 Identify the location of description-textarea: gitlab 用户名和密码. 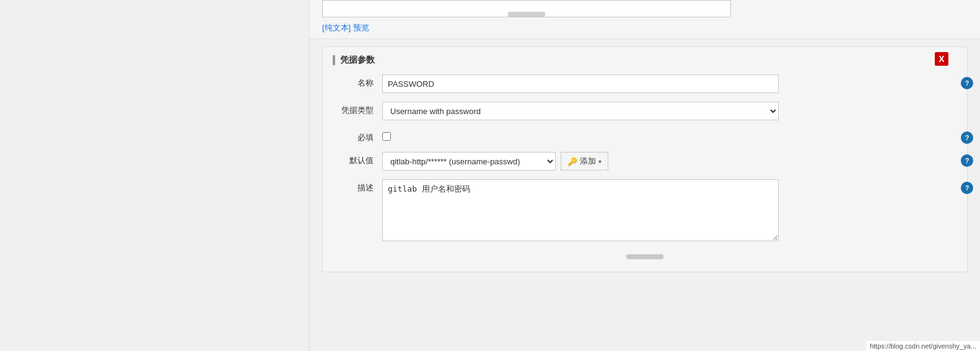
(580, 210).